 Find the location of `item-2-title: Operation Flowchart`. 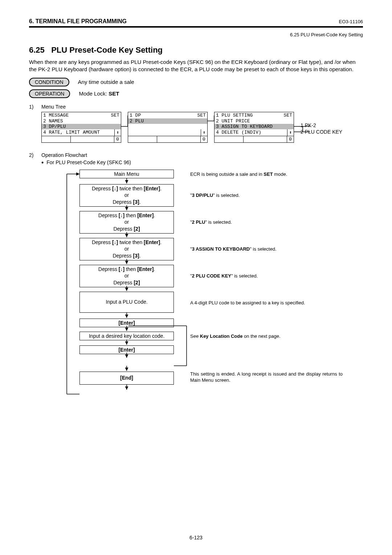

item-2-title: Operation Flowchart is located at coordinates (202, 155).